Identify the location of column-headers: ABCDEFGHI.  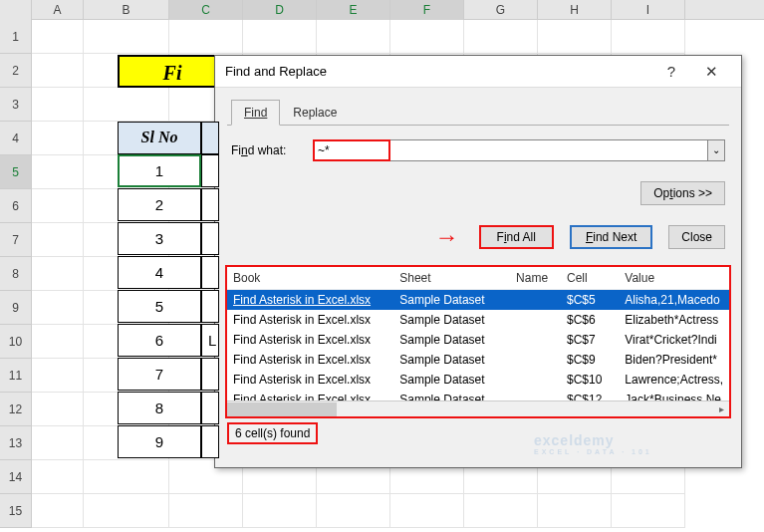
(382, 10).